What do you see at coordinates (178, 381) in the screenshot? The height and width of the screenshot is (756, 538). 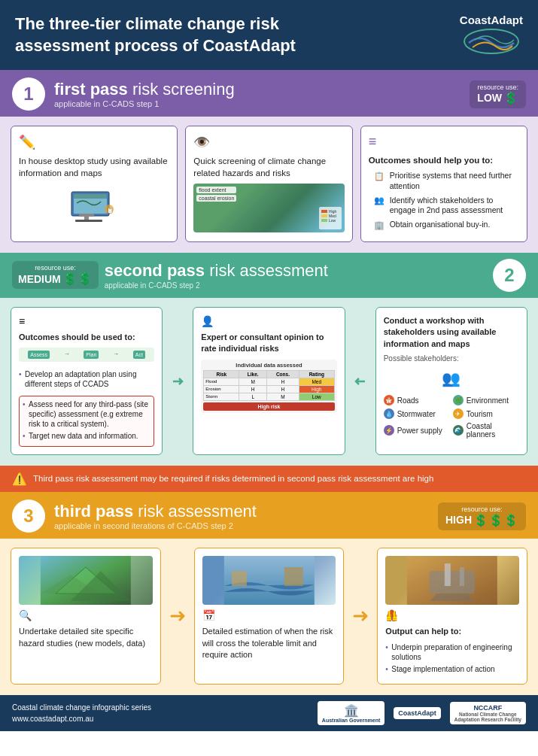 I see `arrow-right-icon` at bounding box center [178, 381].